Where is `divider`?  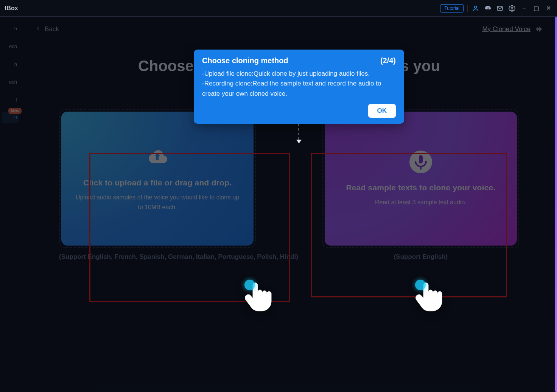
divider is located at coordinates (468, 8).